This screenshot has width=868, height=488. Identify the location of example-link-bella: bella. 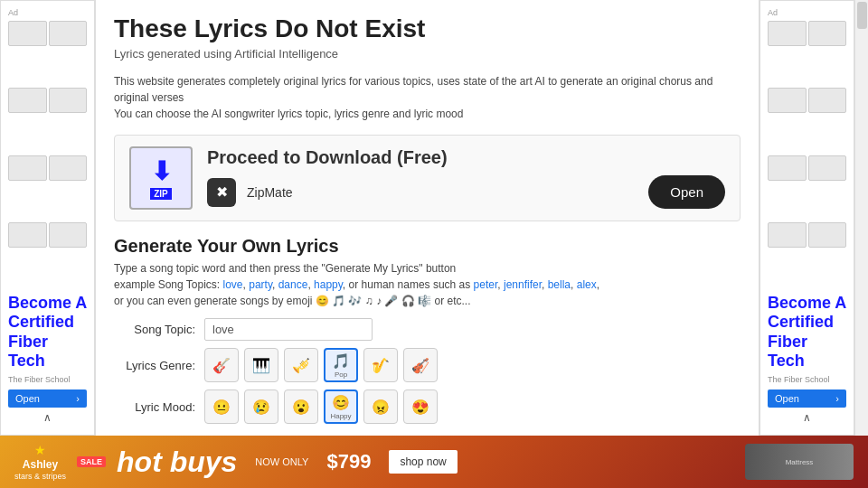
(559, 285).